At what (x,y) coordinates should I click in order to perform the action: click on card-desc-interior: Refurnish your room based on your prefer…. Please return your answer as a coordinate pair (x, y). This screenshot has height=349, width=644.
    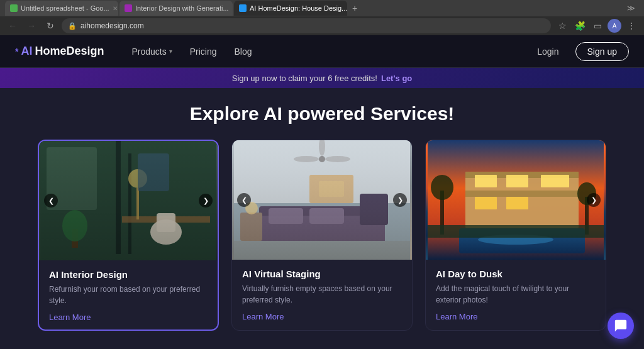
    Looking at the image, I should click on (128, 295).